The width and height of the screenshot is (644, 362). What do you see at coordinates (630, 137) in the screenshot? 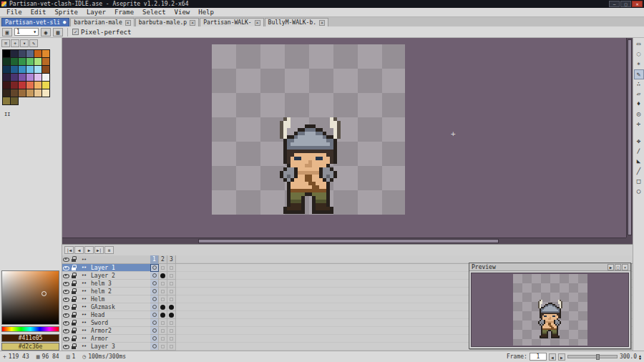
I see `vertical-scroll-thumb` at bounding box center [630, 137].